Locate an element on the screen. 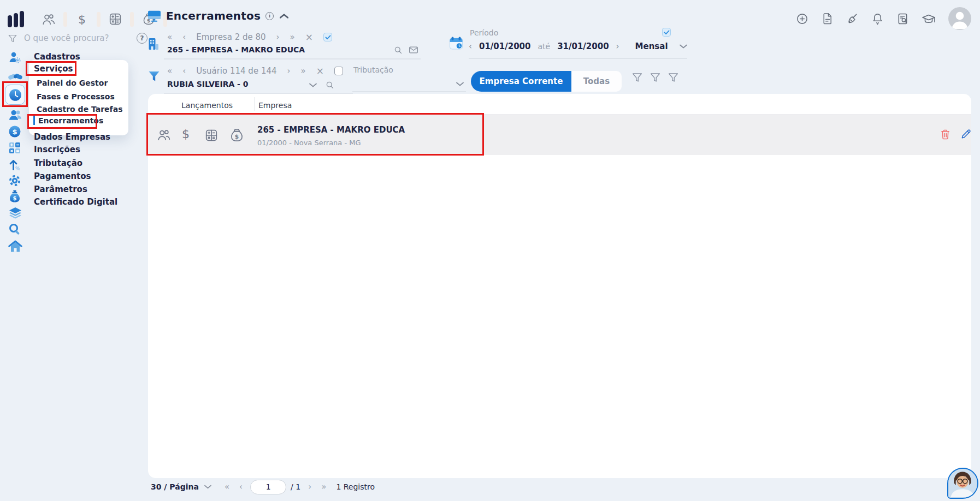  document-icon is located at coordinates (827, 19).